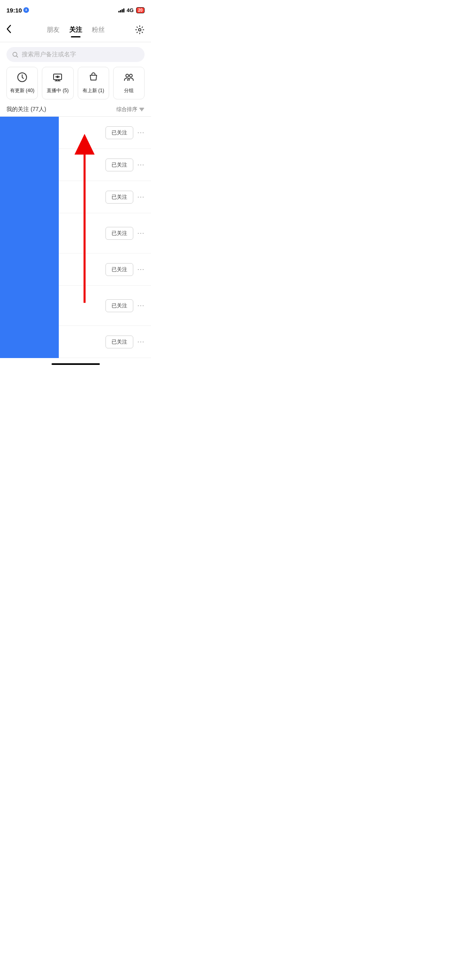  What do you see at coordinates (58, 91) in the screenshot?
I see `live-label: 直播中 (5)` at bounding box center [58, 91].